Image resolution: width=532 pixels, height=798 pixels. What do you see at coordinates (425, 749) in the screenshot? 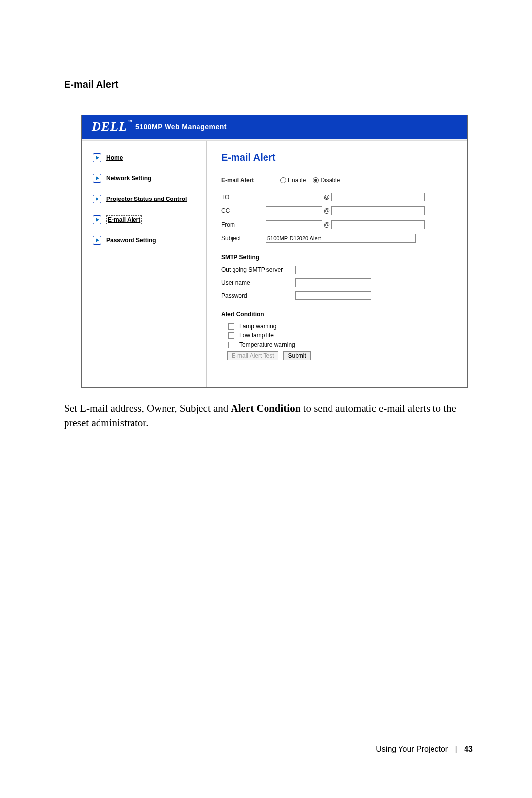
I see `page-footer: Using Your Projector | 43` at bounding box center [425, 749].